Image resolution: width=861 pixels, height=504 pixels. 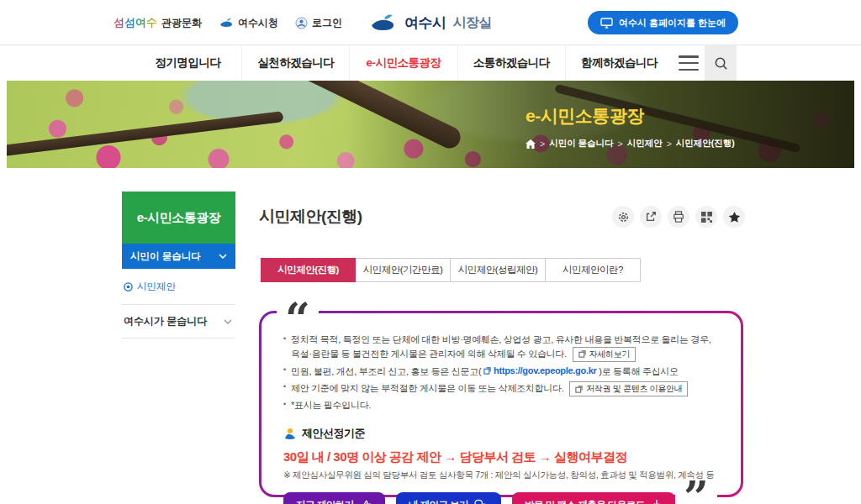 What do you see at coordinates (404, 270) in the screenshot?
I see `tab-expired: 시민제안(기간만료)` at bounding box center [404, 270].